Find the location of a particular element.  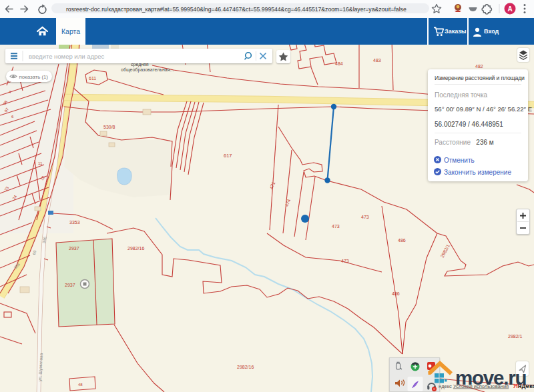

svg-text: 617 is located at coordinates (228, 156).